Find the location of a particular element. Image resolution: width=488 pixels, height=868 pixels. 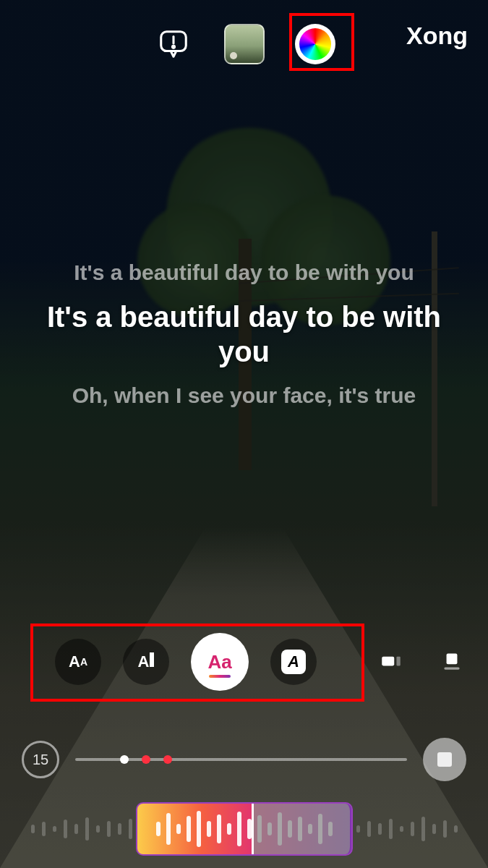

music-thumbnail-icon is located at coordinates (244, 44).